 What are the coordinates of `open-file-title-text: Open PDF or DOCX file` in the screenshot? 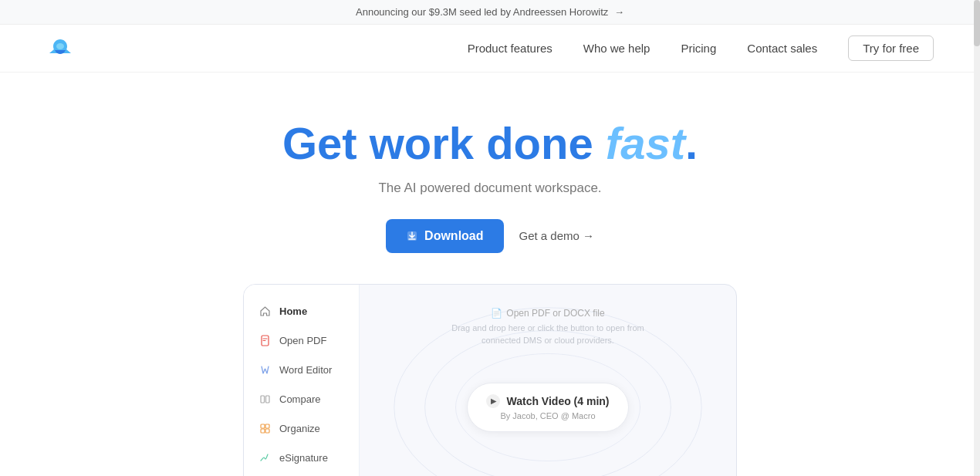 It's located at (556, 313).